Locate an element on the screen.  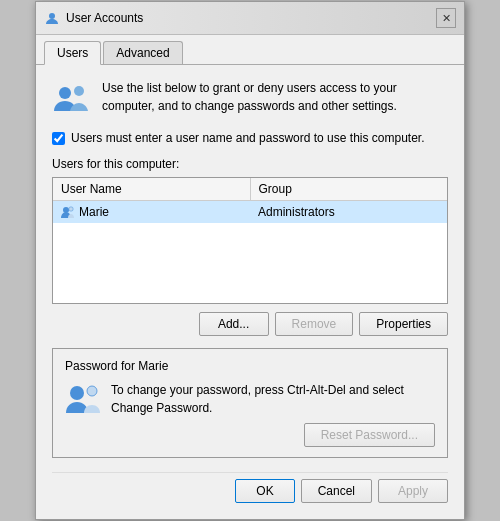
table-row: Marie Administrators is located at coordinates (250, 212).